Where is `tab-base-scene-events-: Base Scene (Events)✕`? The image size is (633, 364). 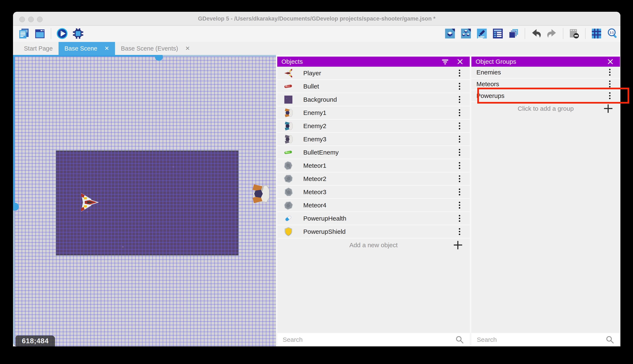 tab-base-scene-events-: Base Scene (Events)✕ is located at coordinates (156, 48).